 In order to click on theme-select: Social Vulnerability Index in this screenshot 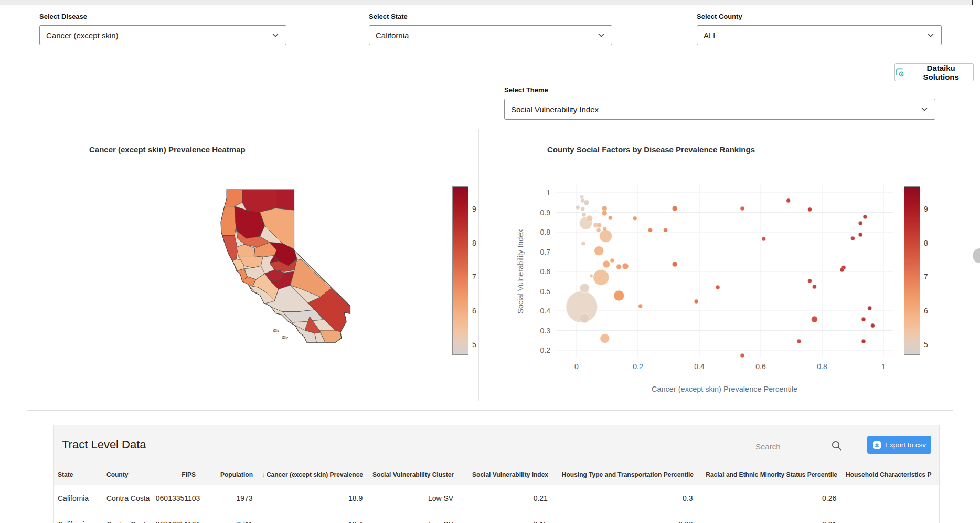, I will do `click(720, 109)`.